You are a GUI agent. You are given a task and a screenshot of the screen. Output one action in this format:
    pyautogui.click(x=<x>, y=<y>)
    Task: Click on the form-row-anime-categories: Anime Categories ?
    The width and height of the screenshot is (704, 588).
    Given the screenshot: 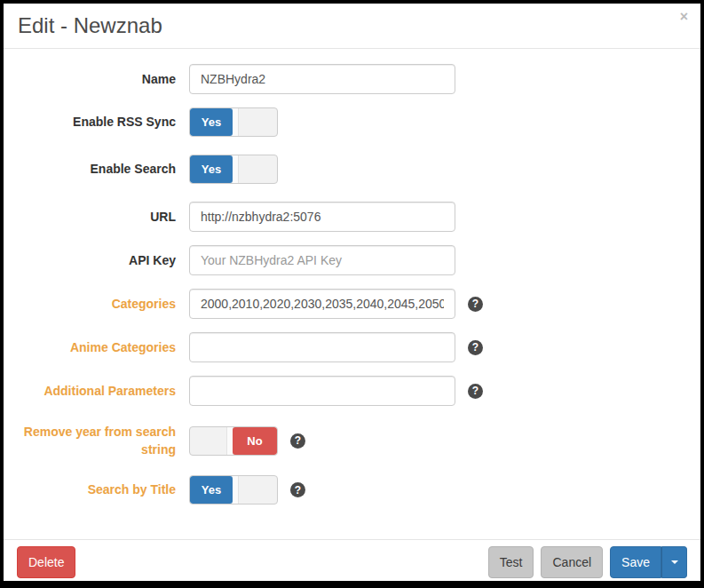 What is the action you would take?
    pyautogui.click(x=352, y=347)
    